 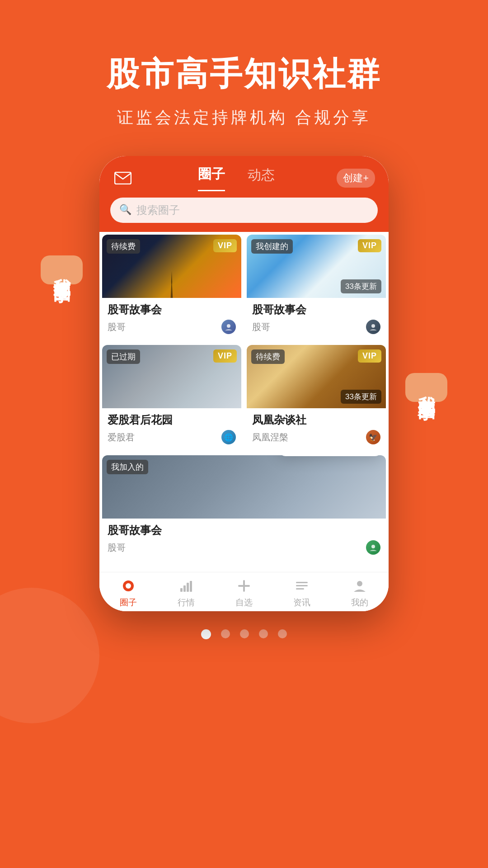 What do you see at coordinates (128, 586) in the screenshot?
I see `nav-quanzi-icon` at bounding box center [128, 586].